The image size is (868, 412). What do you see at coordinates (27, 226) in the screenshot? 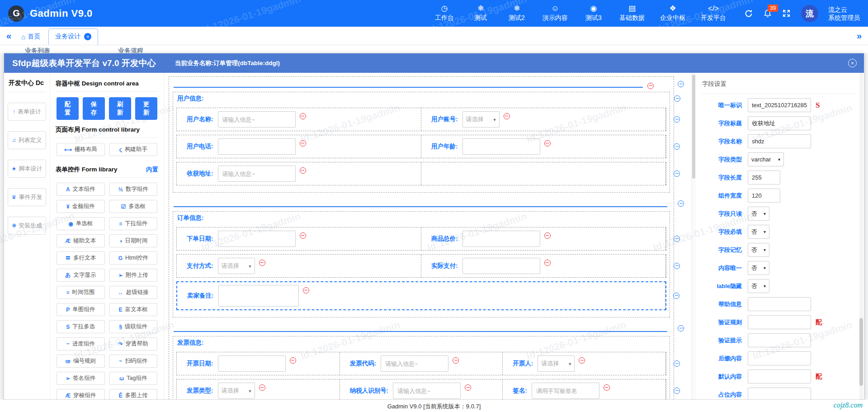
I see `dev-nav-item: ❋安装生成` at bounding box center [27, 226].